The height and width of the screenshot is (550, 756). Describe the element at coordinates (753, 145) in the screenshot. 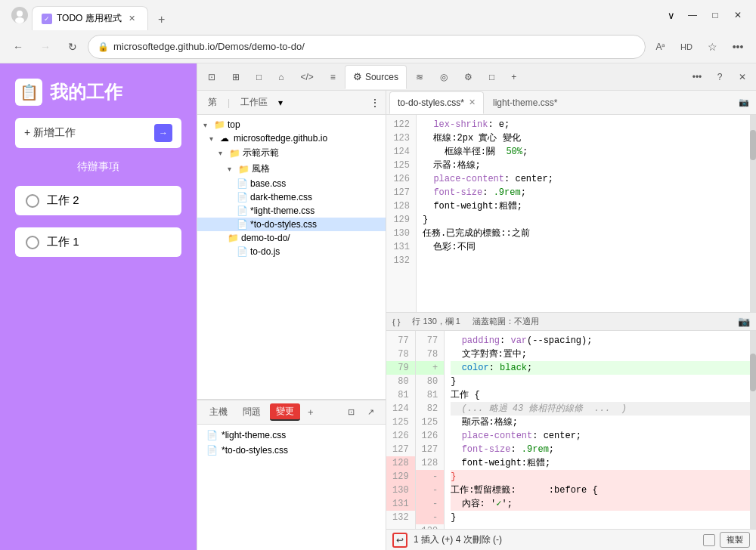

I see `scrollbar-thumb-top` at that location.